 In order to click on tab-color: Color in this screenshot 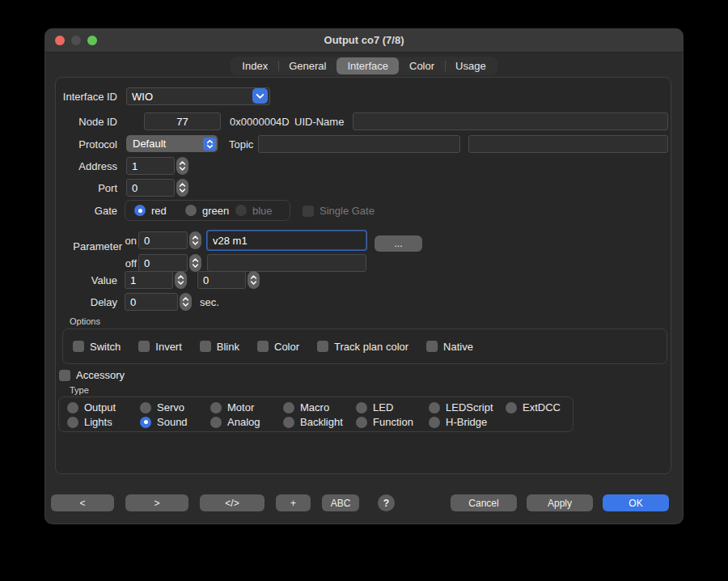, I will do `click(422, 66)`.